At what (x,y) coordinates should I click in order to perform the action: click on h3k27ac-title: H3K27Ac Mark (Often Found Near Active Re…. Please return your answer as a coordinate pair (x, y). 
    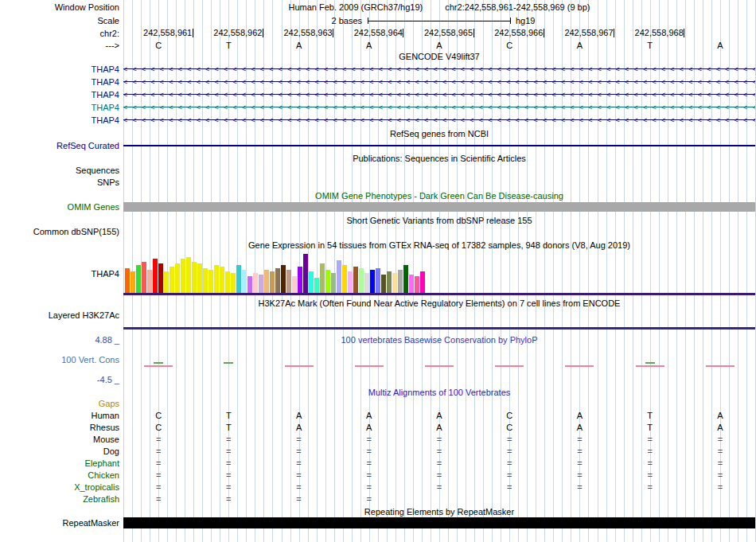
    Looking at the image, I should click on (439, 303).